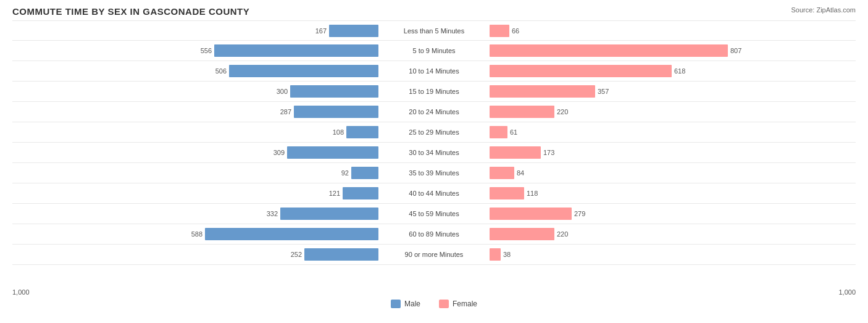 This screenshot has width=868, height=323. Describe the element at coordinates (514, 132) in the screenshot. I see `female-value: 61` at that location.